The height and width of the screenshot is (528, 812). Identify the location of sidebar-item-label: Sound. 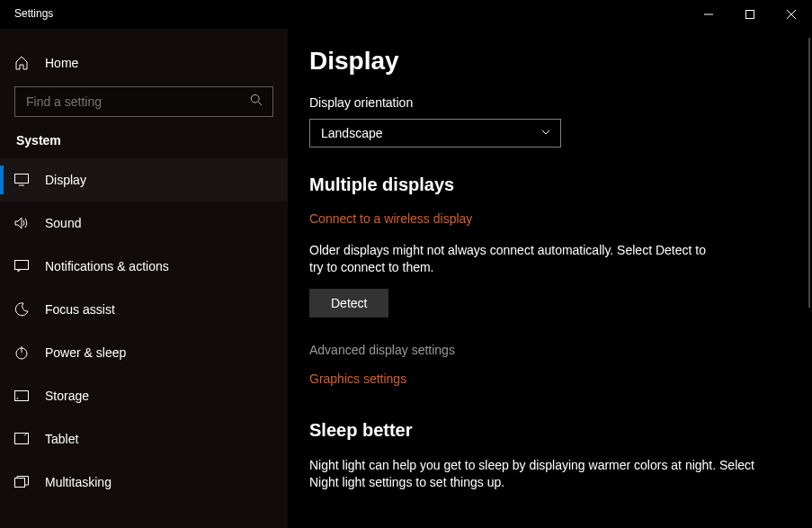
(63, 223).